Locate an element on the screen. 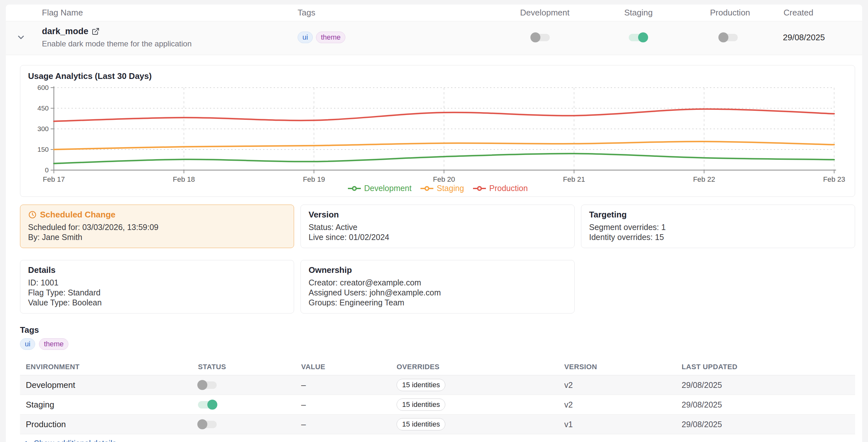 The image size is (868, 442). clock-icon is located at coordinates (32, 215).